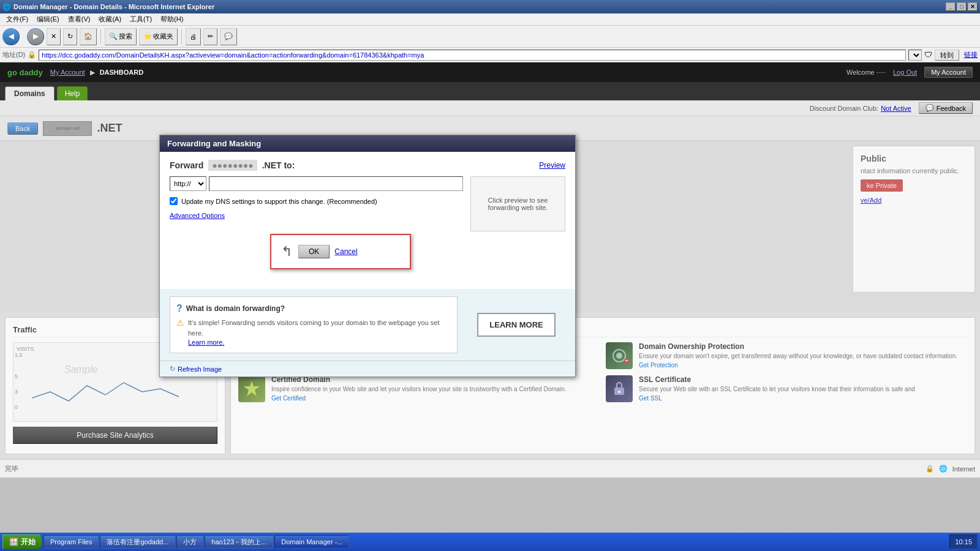 This screenshot has height=551, width=980. I want to click on taskbar-clock: 10:15, so click(963, 542).